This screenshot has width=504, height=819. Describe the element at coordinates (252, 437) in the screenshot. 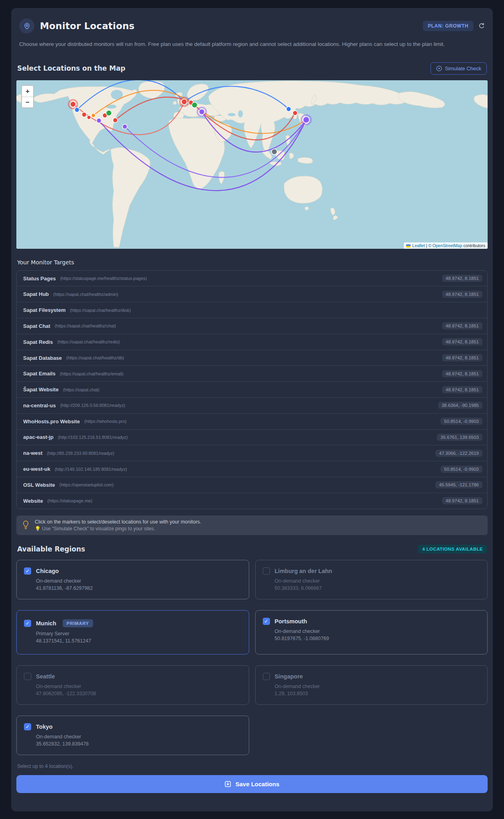

I see `target-row: apac-east-jp(http://103.125.216.51:8081/…` at that location.